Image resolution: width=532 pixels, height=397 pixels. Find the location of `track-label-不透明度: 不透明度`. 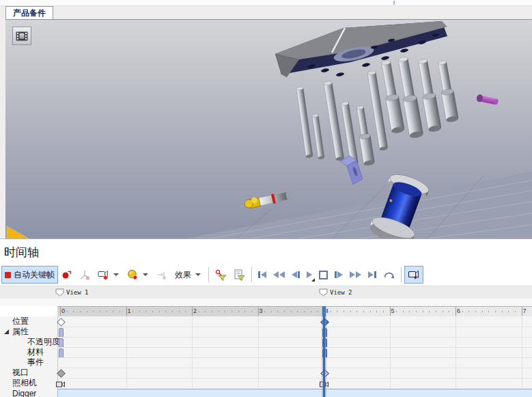

track-label-不透明度: 不透明度 is located at coordinates (44, 342).